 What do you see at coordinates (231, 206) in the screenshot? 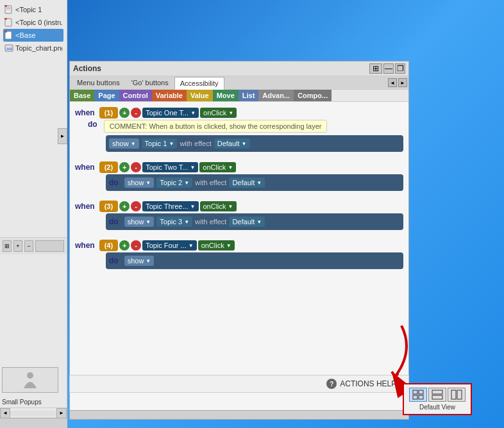
I see `onclick-dd-arrow-3: ▼` at bounding box center [231, 206].